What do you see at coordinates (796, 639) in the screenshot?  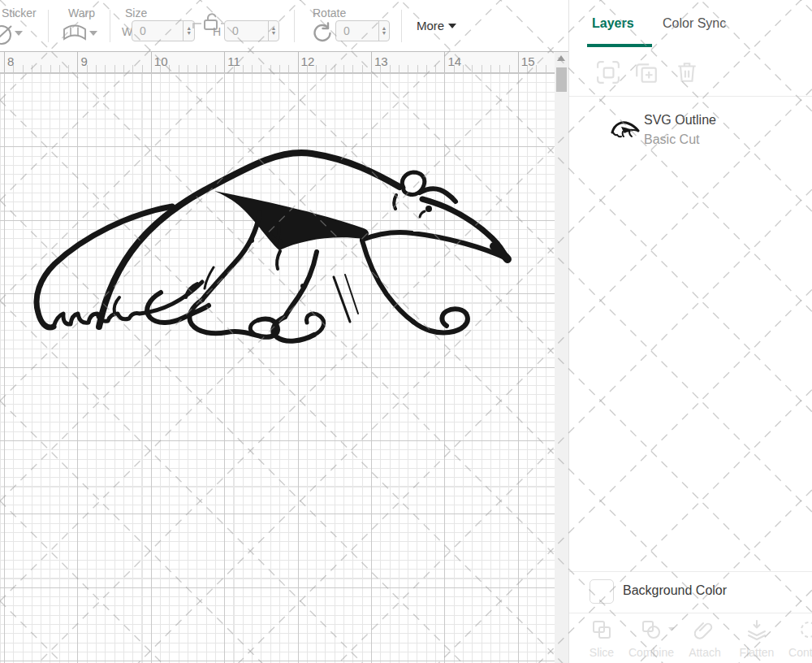 I see `contour-button: Contour` at bounding box center [796, 639].